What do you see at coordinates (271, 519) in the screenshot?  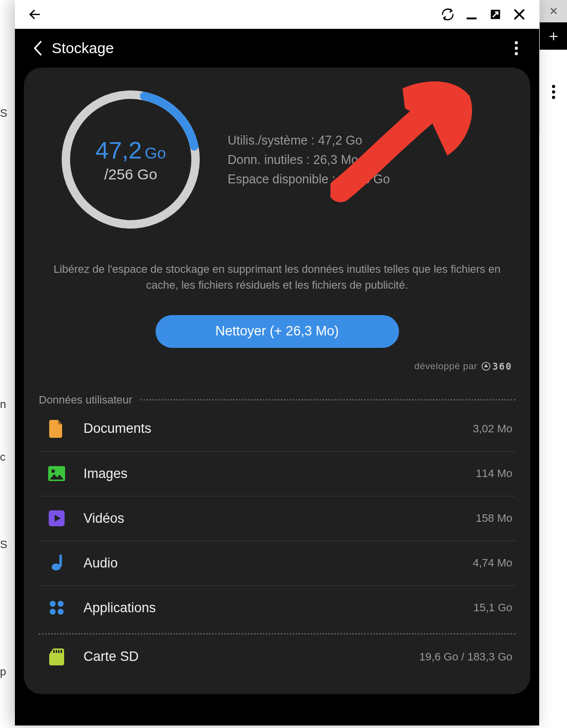 I see `item-label: Vidéos` at bounding box center [271, 519].